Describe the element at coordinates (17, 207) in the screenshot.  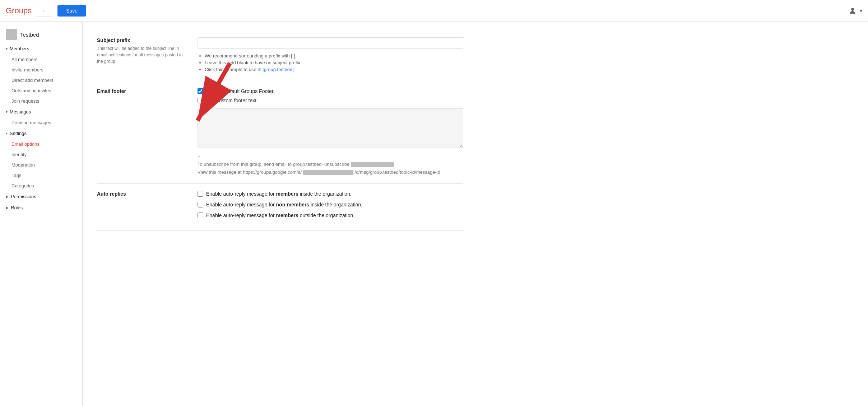
I see `sidebar-section-label: Roles` at that location.